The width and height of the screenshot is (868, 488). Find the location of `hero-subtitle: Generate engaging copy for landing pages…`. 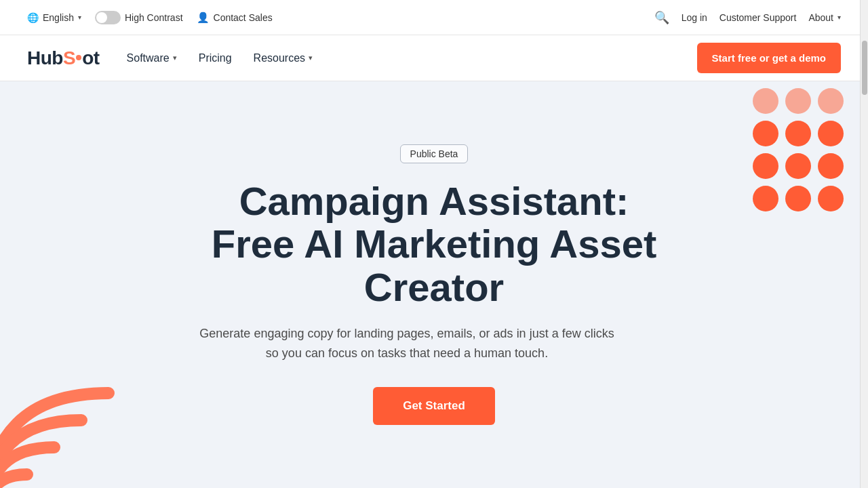

hero-subtitle: Generate engaging copy for landing pages… is located at coordinates (407, 344).